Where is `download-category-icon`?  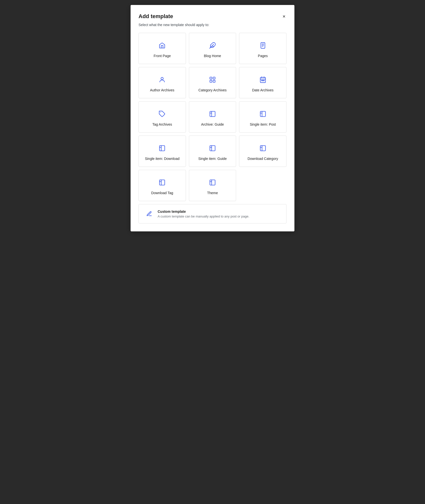 download-category-icon is located at coordinates (263, 148).